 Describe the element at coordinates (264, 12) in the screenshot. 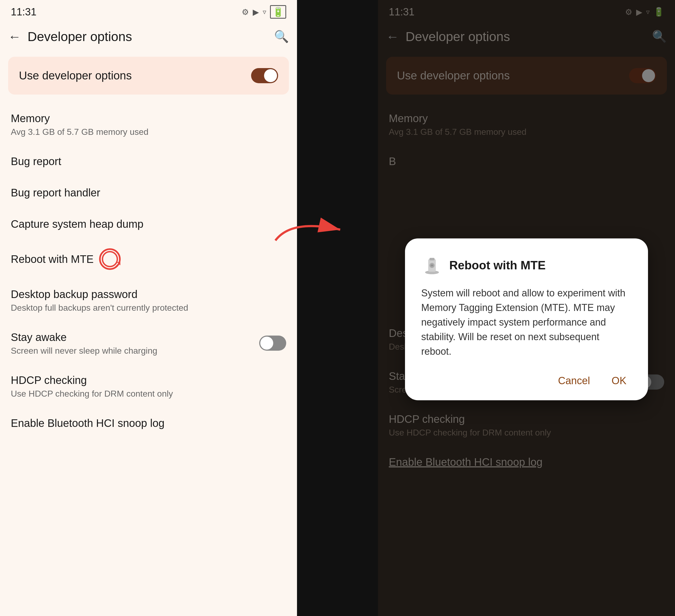

I see `status-icons-left: ⚙ ▶ ▿ 🔋` at that location.